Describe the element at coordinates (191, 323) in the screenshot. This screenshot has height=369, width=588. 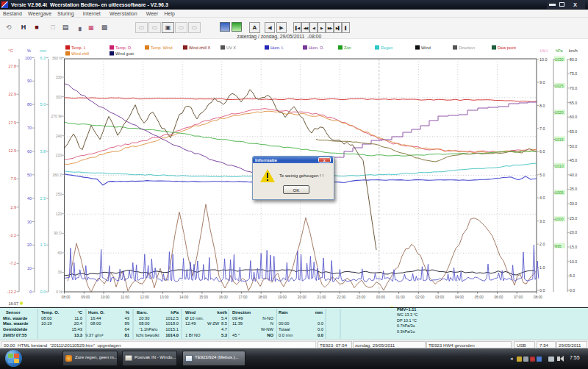
I see `svg-text: 12:49` at that location.